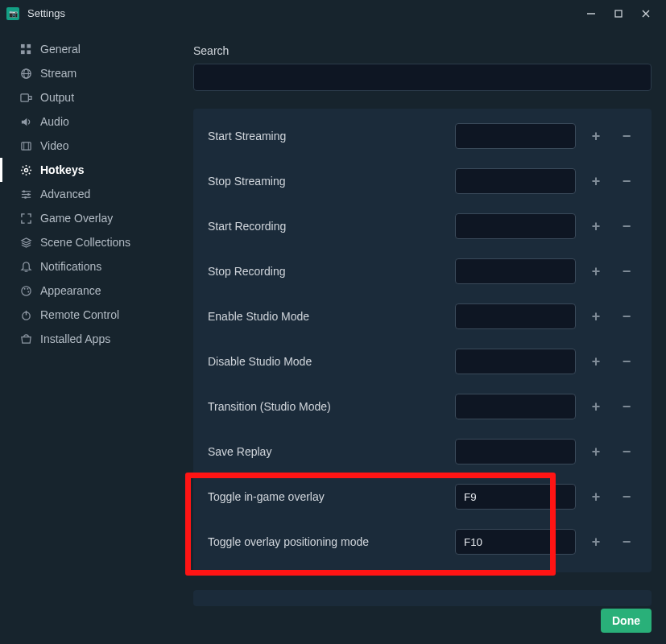 This screenshot has height=644, width=666. I want to click on sidebar-item-general: General, so click(89, 49).